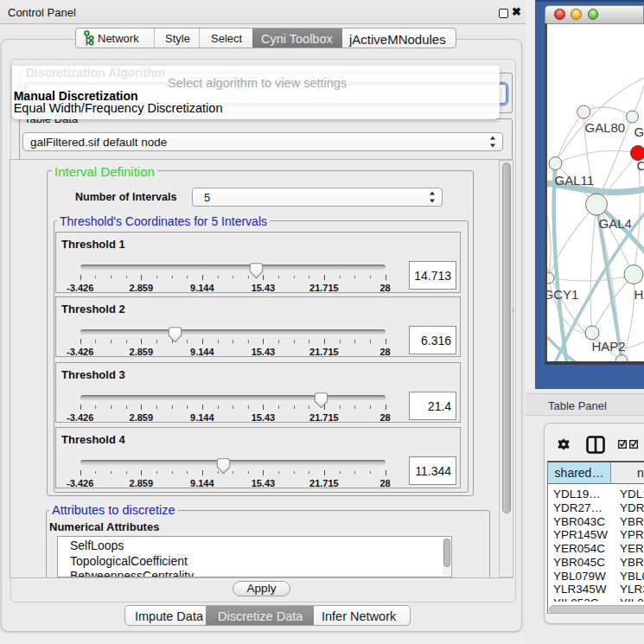  What do you see at coordinates (563, 294) in the screenshot?
I see `svg-text: GCY1` at bounding box center [563, 294].